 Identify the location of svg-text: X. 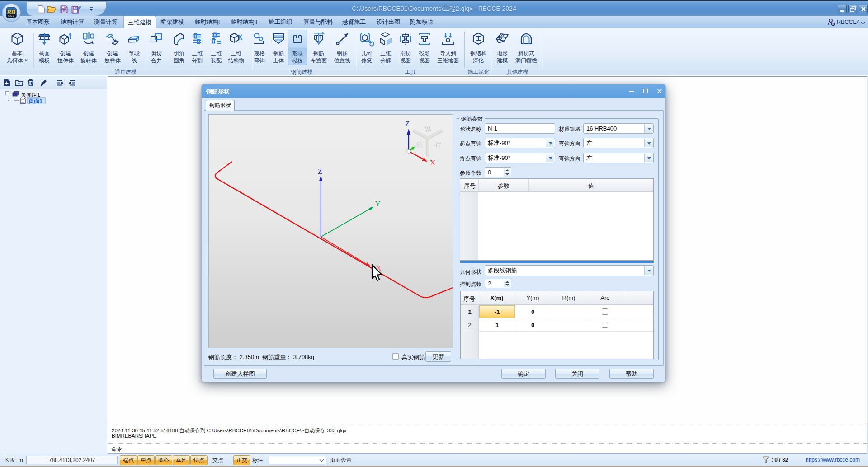
(433, 163).